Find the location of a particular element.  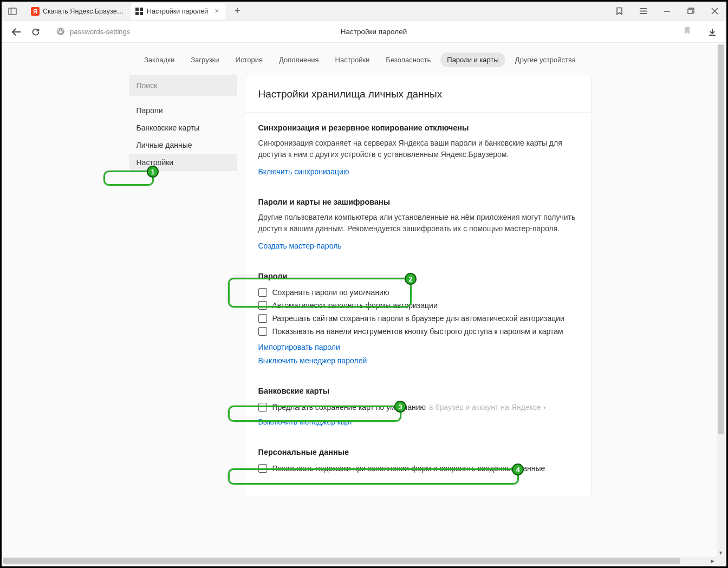

disable-card-manager-link: Выключить менеджер карт is located at coordinates (306, 422).